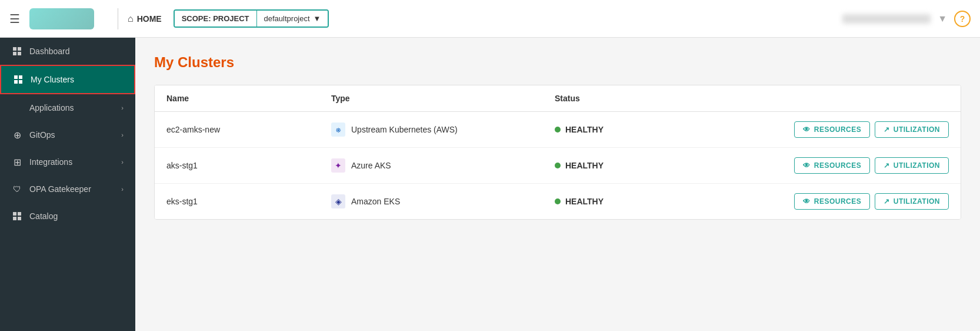  What do you see at coordinates (17, 135) in the screenshot?
I see `gitops-icon: ⊕` at bounding box center [17, 135].